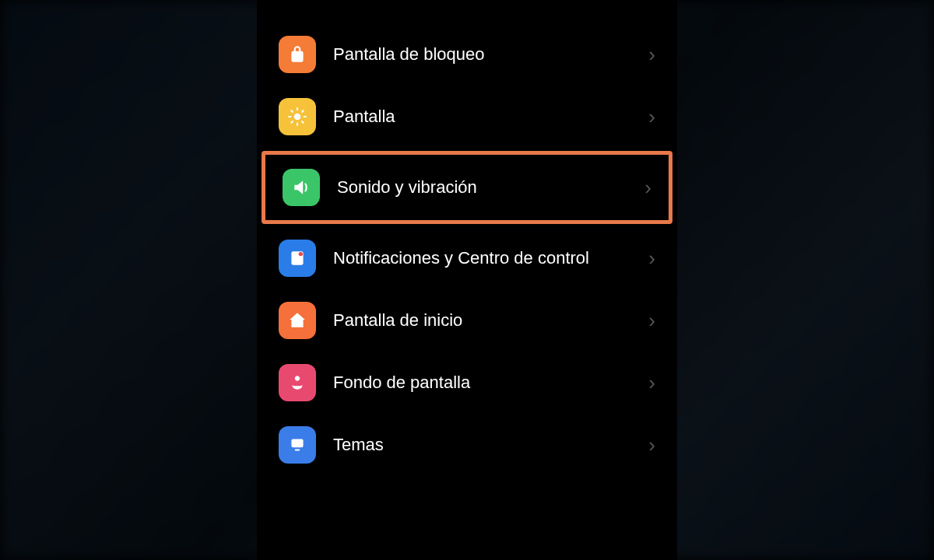 The image size is (934, 560). What do you see at coordinates (467, 187) in the screenshot?
I see `settings-item-sound-vibration: Sonido y vibración ›` at bounding box center [467, 187].